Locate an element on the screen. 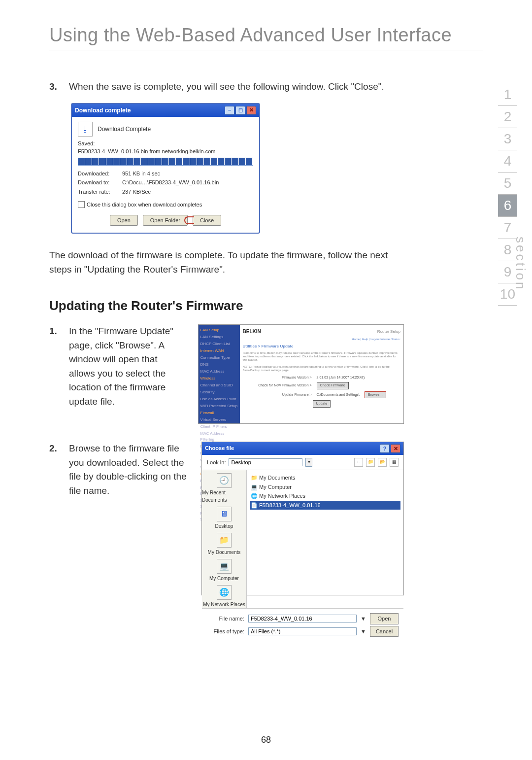 The width and height of the screenshot is (532, 760). documents-icon: 📁 is located at coordinates (224, 540).